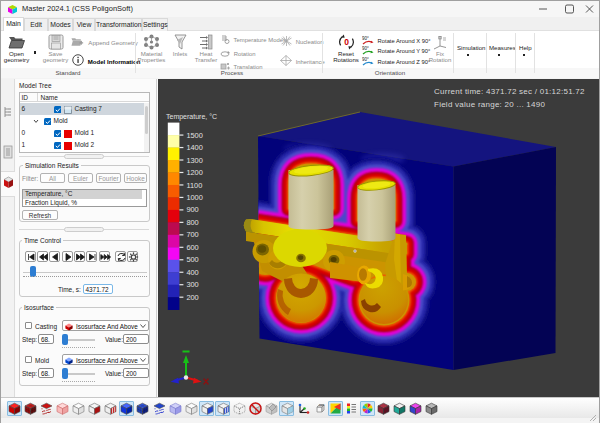  I want to click on svg-text: 1300, so click(194, 160).